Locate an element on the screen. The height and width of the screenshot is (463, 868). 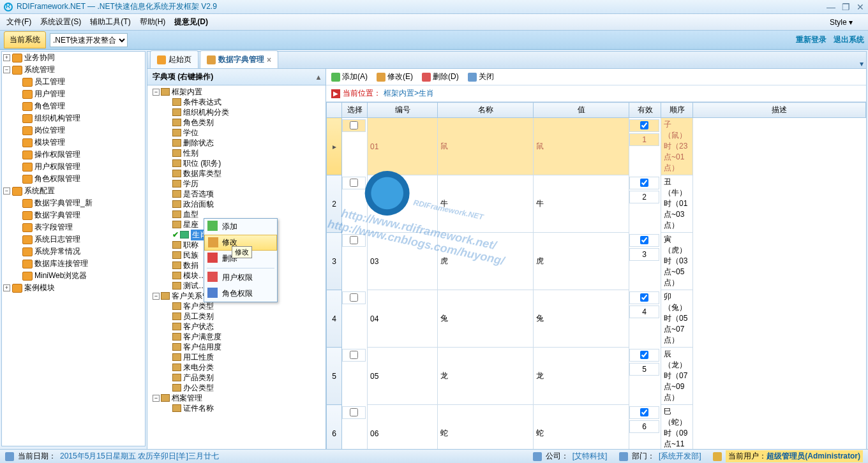
col-order: 顺序 is located at coordinates (677, 110).